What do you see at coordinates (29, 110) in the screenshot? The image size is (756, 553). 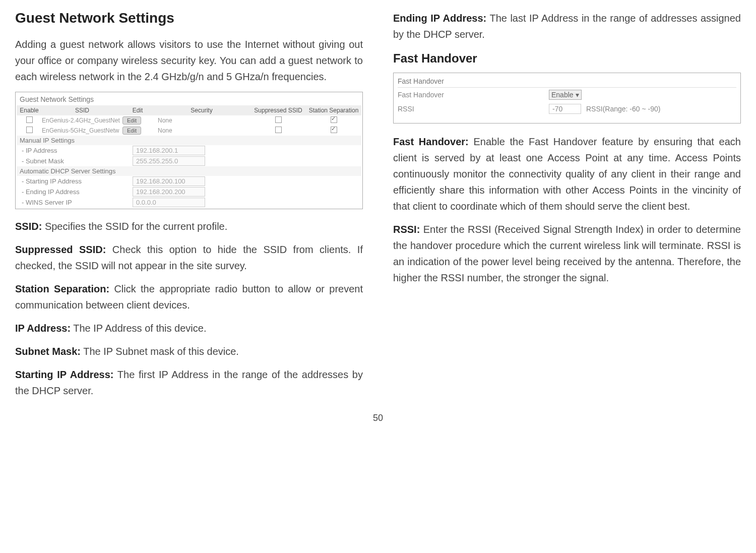 I see `col-enable: Enable` at bounding box center [29, 110].